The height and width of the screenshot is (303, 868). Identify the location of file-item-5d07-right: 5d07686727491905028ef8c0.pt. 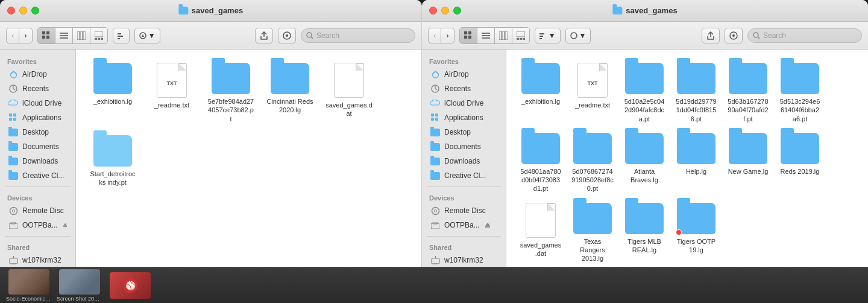
(593, 163).